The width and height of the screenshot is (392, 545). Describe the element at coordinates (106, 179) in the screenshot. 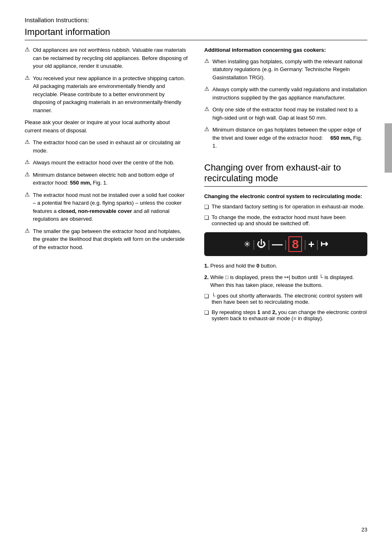

I see `warning-block-5: ⚠ Minimum distance between electric hob …` at that location.